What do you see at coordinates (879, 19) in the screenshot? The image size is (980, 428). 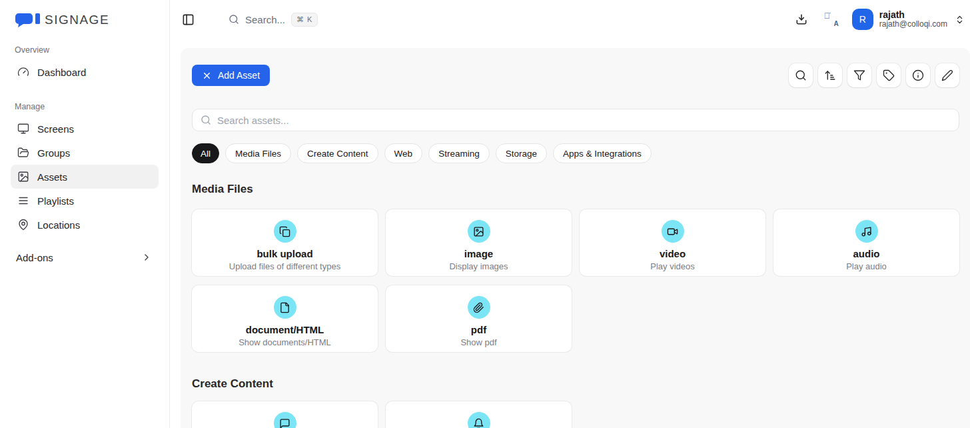 I see `topbar-right: 文̇ A R rajath rajath@colloqi.com` at bounding box center [879, 19].